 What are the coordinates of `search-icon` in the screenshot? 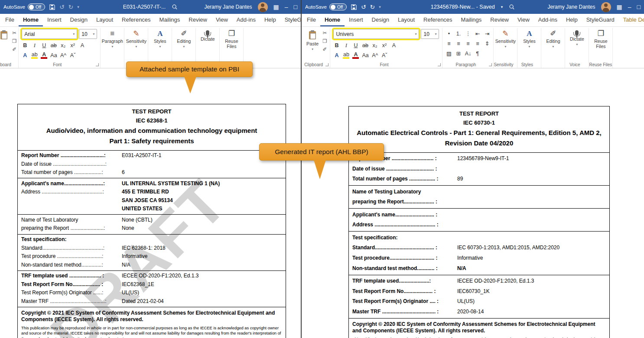 It's located at (512, 7).